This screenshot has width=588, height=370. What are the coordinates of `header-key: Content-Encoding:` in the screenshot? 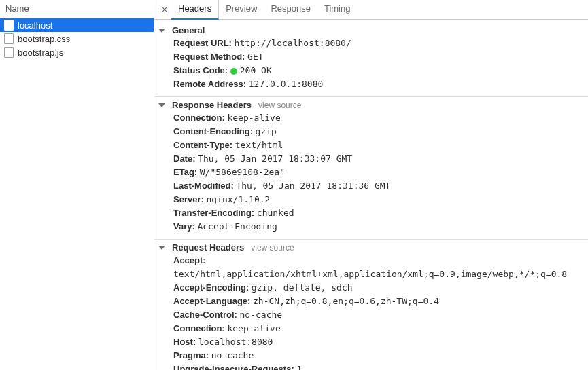 It's located at (213, 132).